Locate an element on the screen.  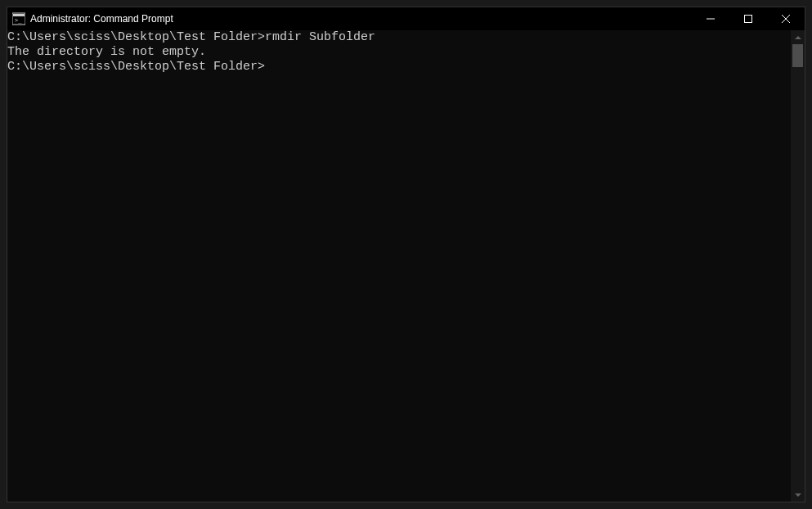
vertical-scrollbar is located at coordinates (798, 266).